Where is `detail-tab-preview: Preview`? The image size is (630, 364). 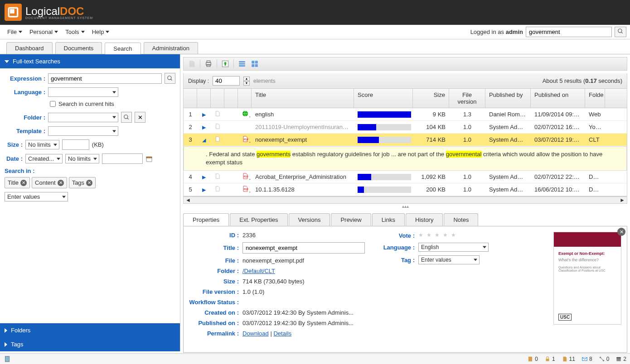
detail-tab-preview: Preview is located at coordinates (351, 220).